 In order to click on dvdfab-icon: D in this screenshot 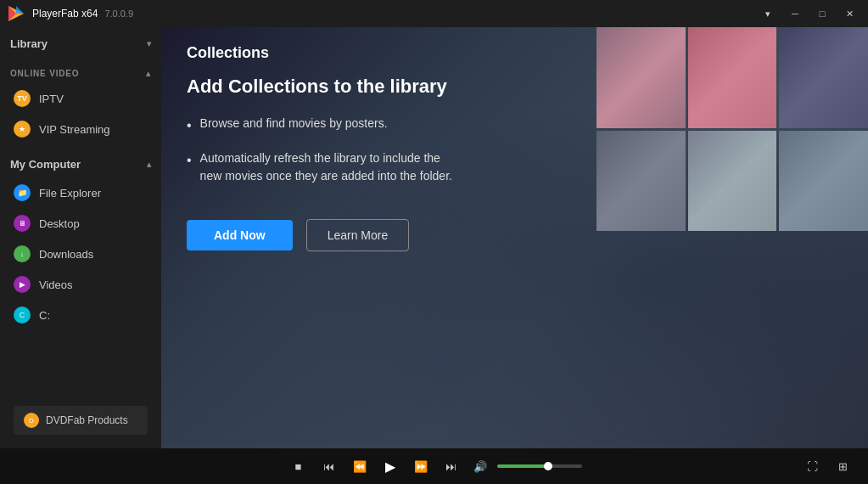, I will do `click(31, 420)`.